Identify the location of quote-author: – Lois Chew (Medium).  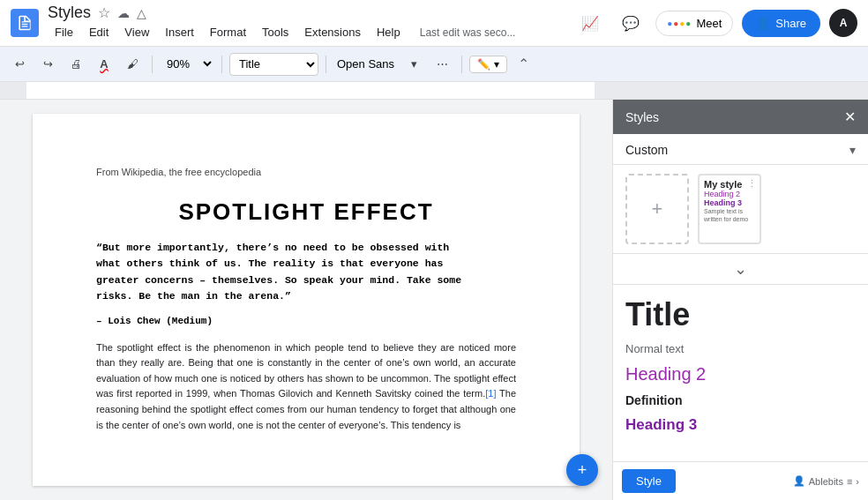
(306, 321).